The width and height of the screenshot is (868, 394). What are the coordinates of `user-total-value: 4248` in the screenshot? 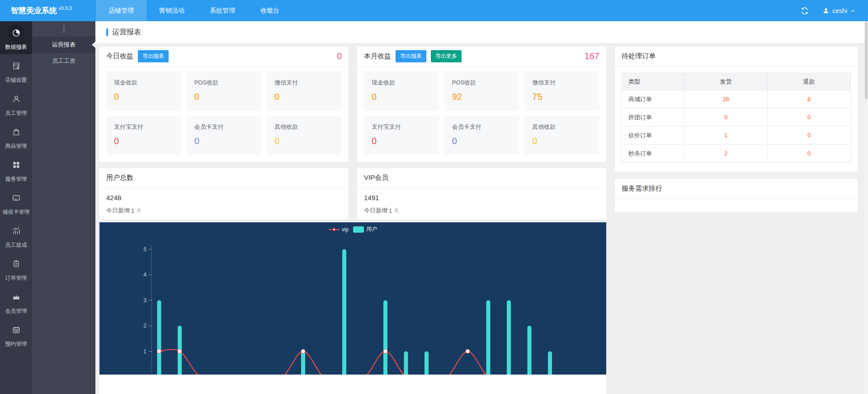 It's located at (224, 198).